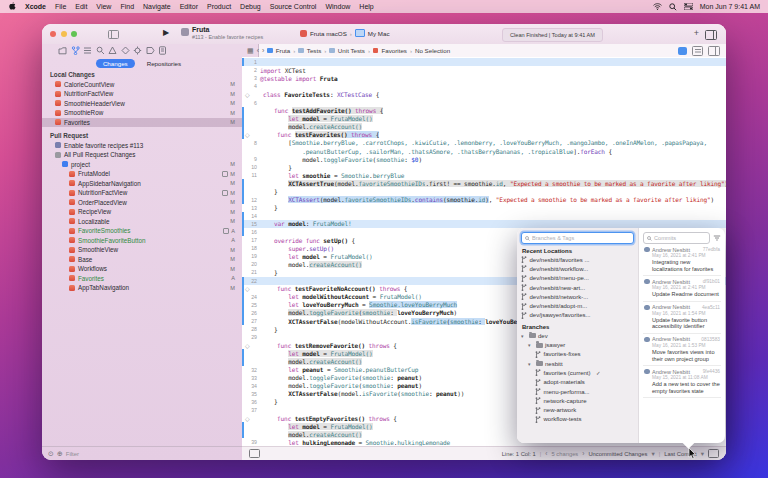  What do you see at coordinates (578, 410) in the screenshot?
I see `branch-item: new-artwork` at bounding box center [578, 410].